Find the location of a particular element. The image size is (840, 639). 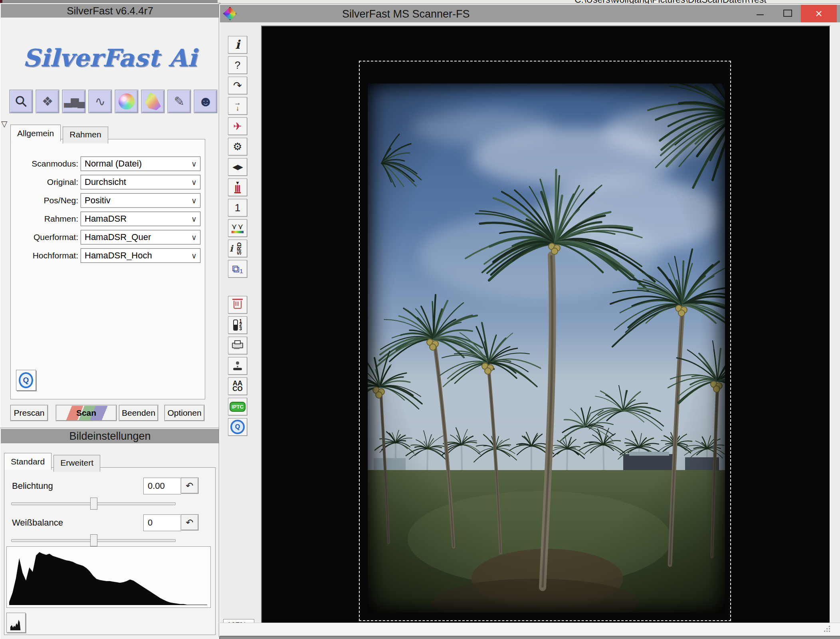

form-row: Pos/Neg:Positiv∨ is located at coordinates (114, 200).